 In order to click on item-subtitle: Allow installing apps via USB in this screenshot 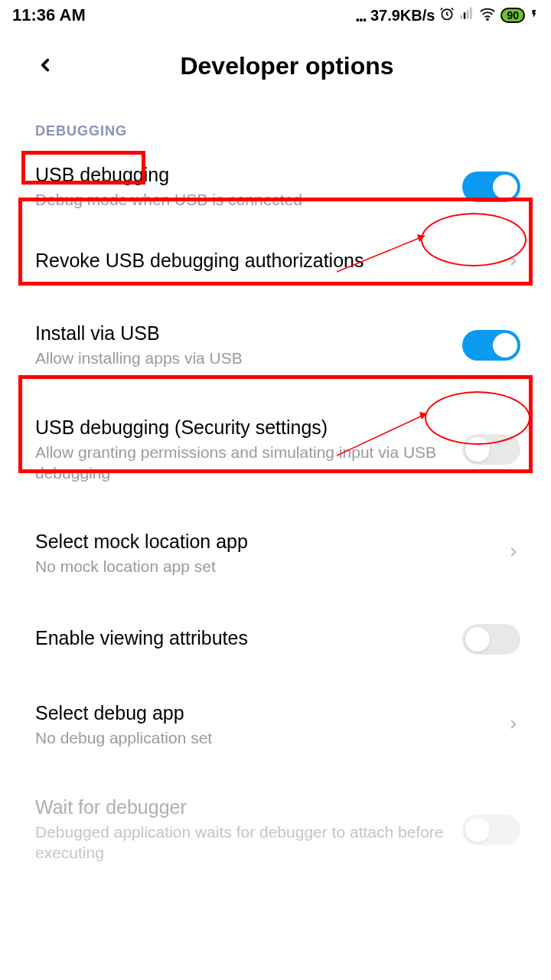, I will do `click(241, 358)`.